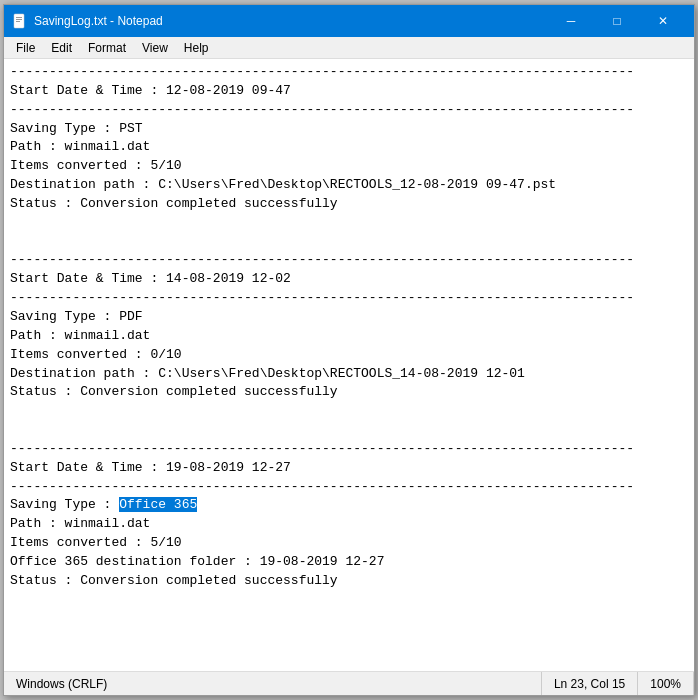 The image size is (698, 700). What do you see at coordinates (62, 48) in the screenshot?
I see `menu-edit: Edit` at bounding box center [62, 48].